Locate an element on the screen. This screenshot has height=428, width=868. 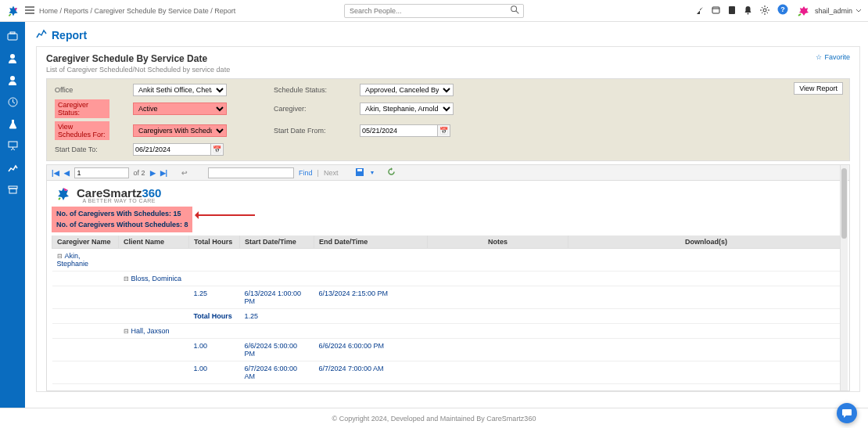
office-select: Ankit Sethi Office, Chetan Office T is located at coordinates (180, 90).